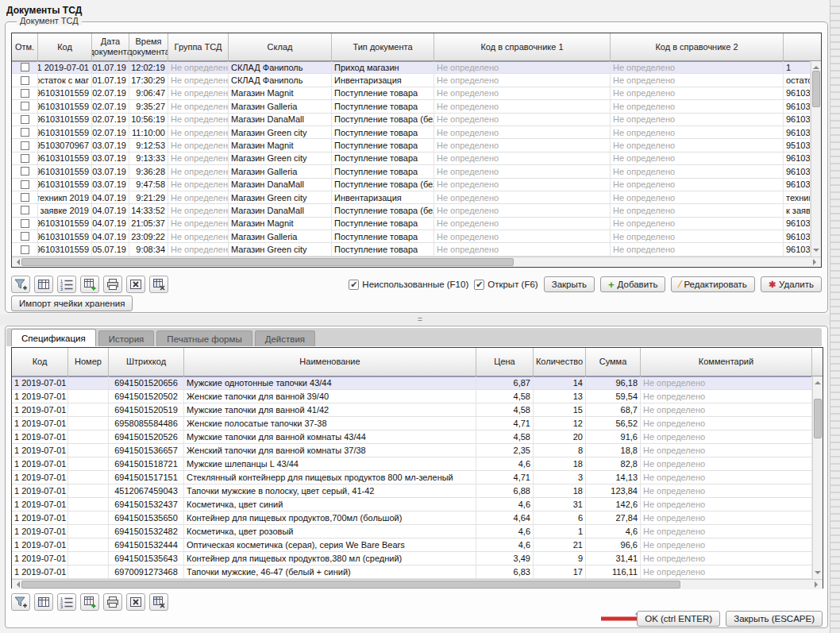  Describe the element at coordinates (198, 47) in the screenshot. I see `col-header-group: Группа ТСД` at that location.